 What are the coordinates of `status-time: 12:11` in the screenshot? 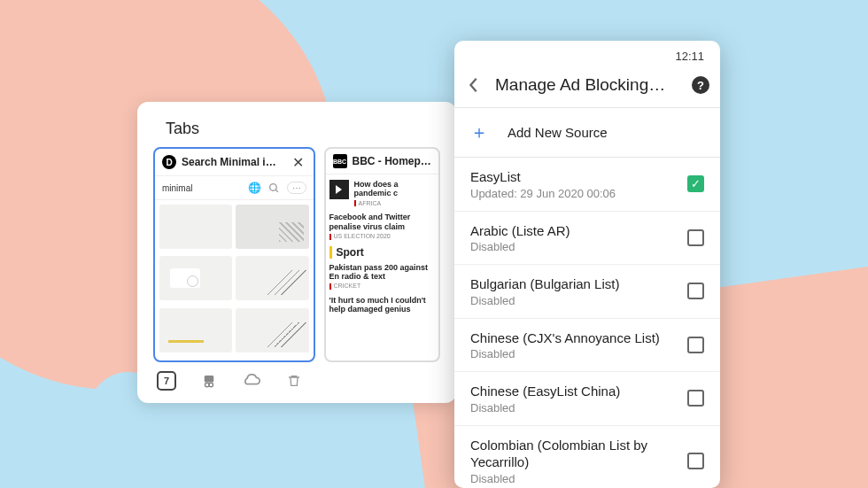 It's located at (689, 57).